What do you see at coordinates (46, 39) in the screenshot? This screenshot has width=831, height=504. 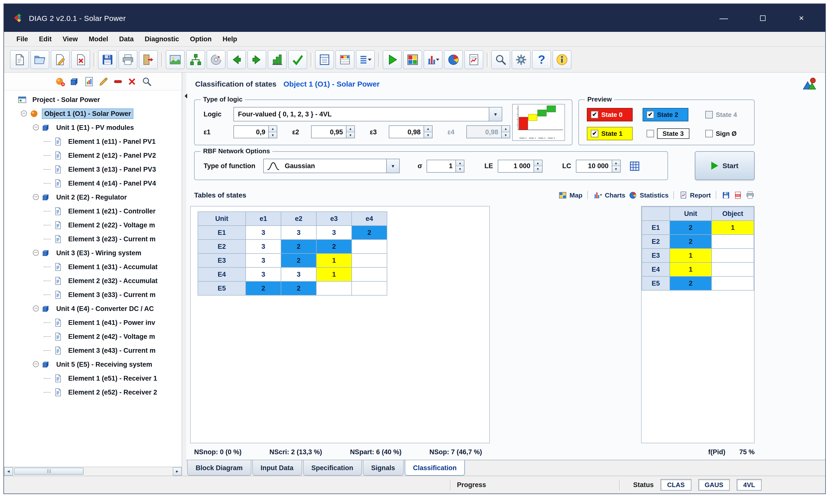 I see `menu-edit: Edit` at bounding box center [46, 39].